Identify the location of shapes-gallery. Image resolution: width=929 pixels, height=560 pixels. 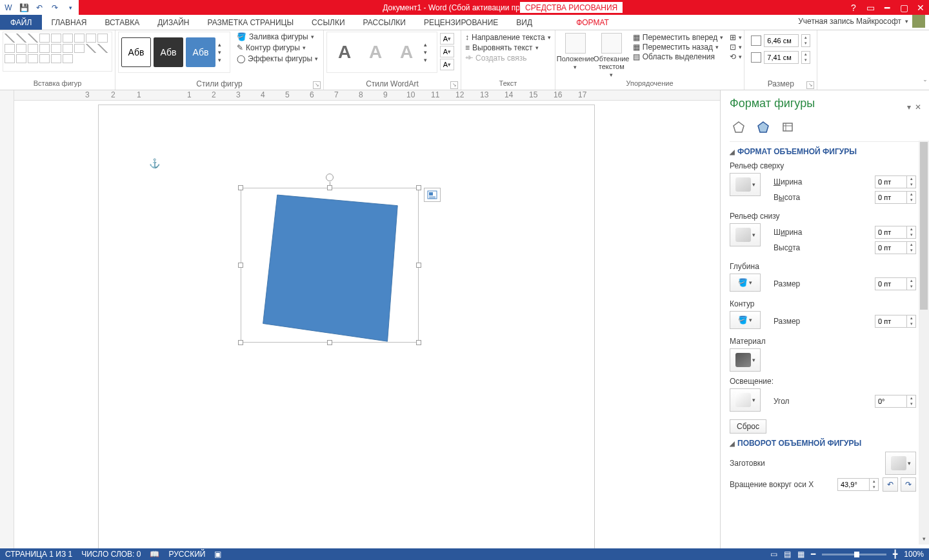
(57, 52).